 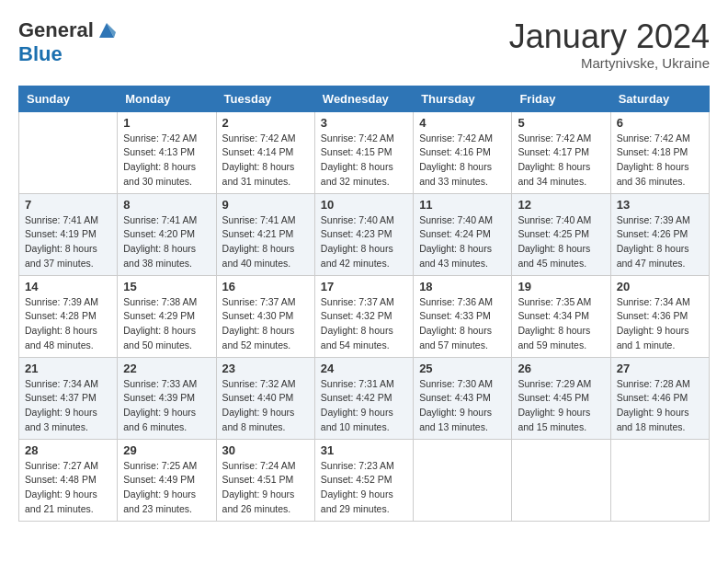 What do you see at coordinates (463, 153) in the screenshot?
I see `calendar-cell: 4Sunrise: 7:42 AMSunset: 4:16 PMDaylight…` at bounding box center [463, 153].